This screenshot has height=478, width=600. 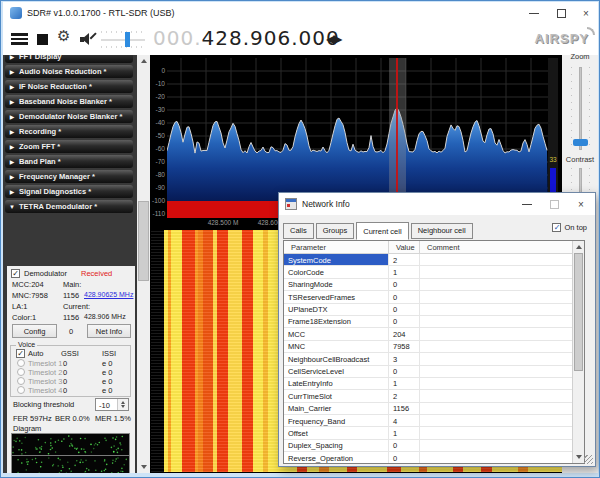 I want to click on scroll-down-icon, so click(x=144, y=467).